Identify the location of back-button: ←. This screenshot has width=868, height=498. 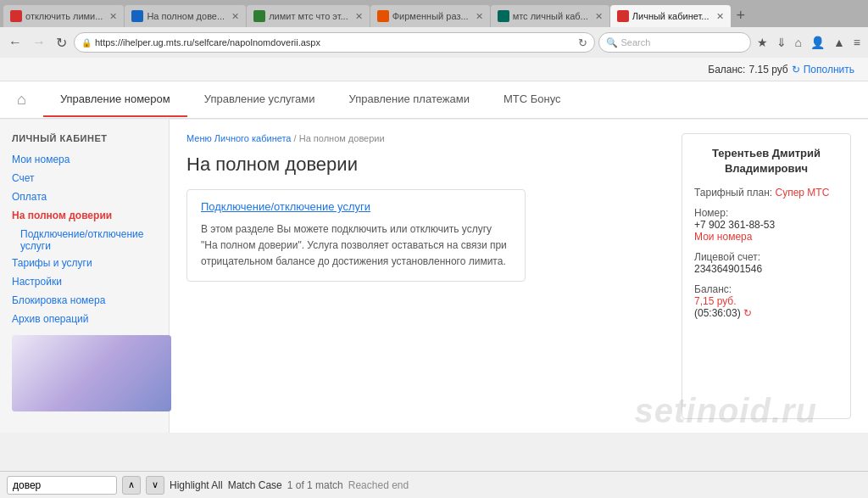
(15, 42).